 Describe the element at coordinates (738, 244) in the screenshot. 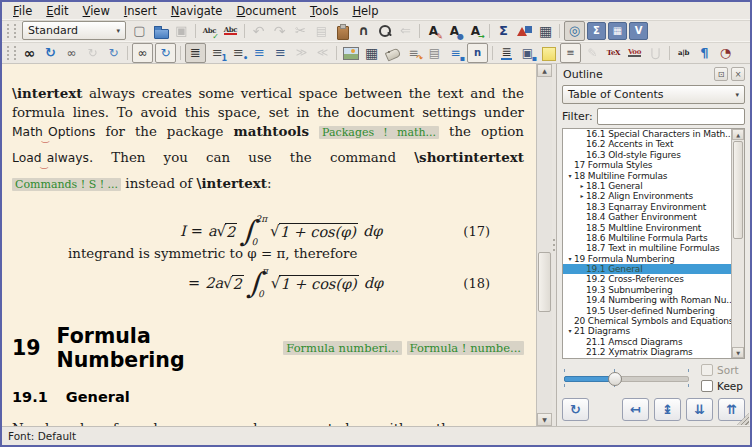

I see `outline-scrollbar: ▲ ▼` at that location.